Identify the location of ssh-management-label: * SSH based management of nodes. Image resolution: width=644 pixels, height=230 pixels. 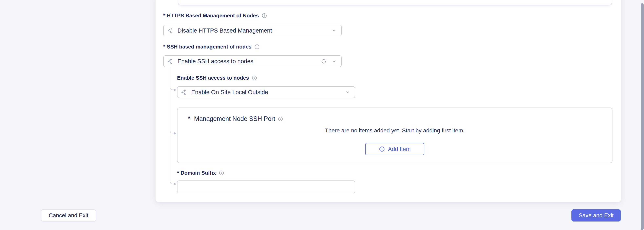
(212, 47).